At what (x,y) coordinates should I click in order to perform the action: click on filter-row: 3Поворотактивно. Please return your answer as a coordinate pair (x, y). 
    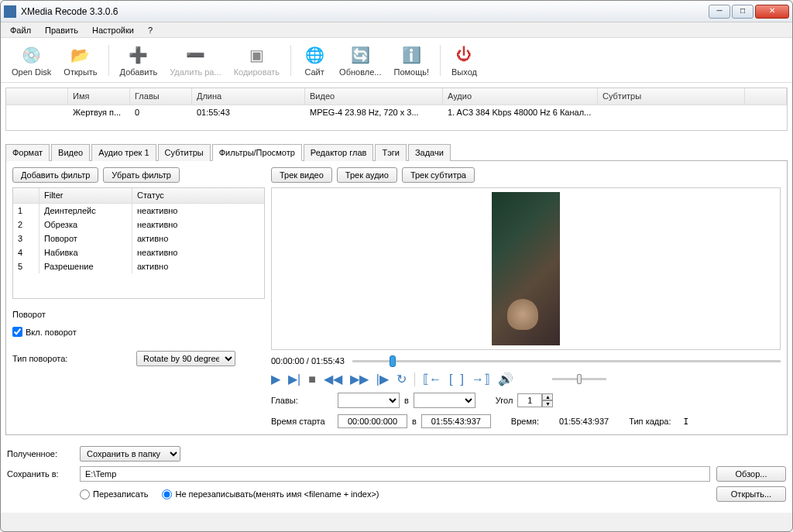
    Looking at the image, I should click on (139, 239).